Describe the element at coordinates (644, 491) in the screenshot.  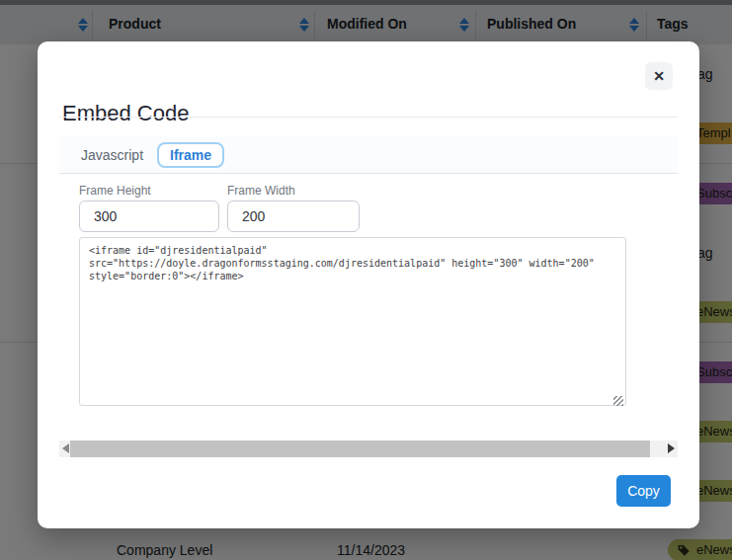
I see `copy-button: Copy` at that location.